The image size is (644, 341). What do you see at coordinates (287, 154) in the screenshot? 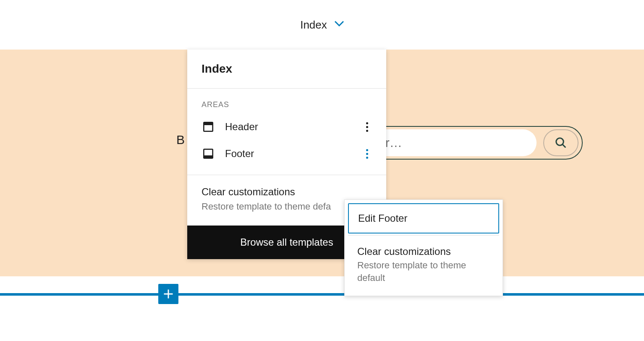
I see `area-item-footer: Footer` at bounding box center [287, 154].